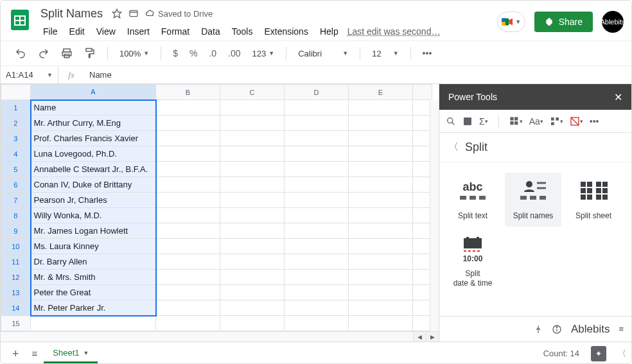 This screenshot has height=364, width=632. What do you see at coordinates (16, 185) in the screenshot?
I see `row-header: 6` at bounding box center [16, 185].